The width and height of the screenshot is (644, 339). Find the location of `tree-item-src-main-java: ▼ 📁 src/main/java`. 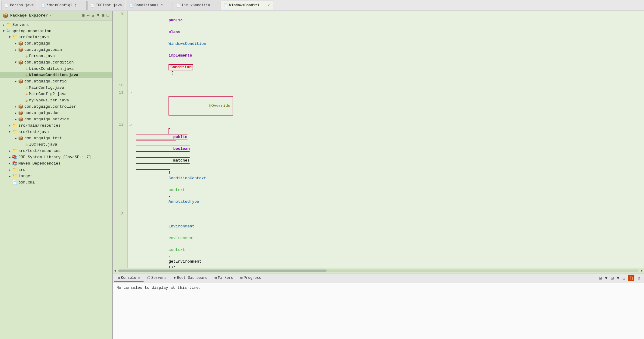

tree-item-src-main-java: ▼ 📁 src/main/java is located at coordinates (56, 37).